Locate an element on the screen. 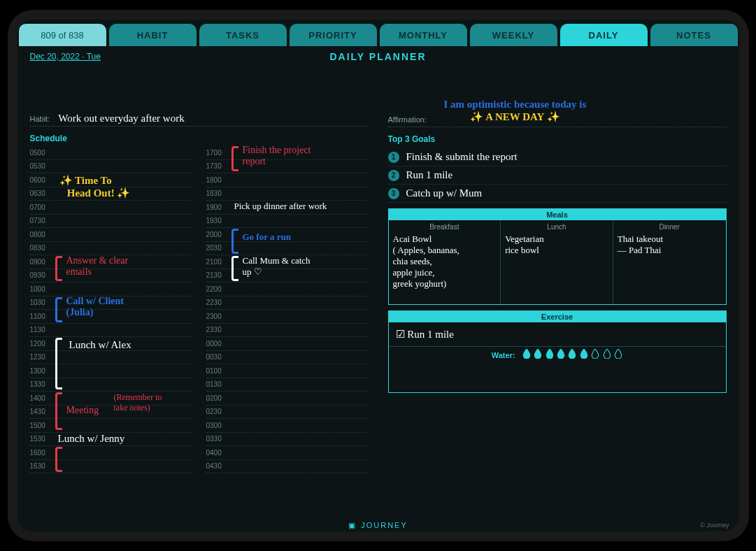 This screenshot has height=551, width=756. schedule-row: 1700 is located at coordinates (287, 153).